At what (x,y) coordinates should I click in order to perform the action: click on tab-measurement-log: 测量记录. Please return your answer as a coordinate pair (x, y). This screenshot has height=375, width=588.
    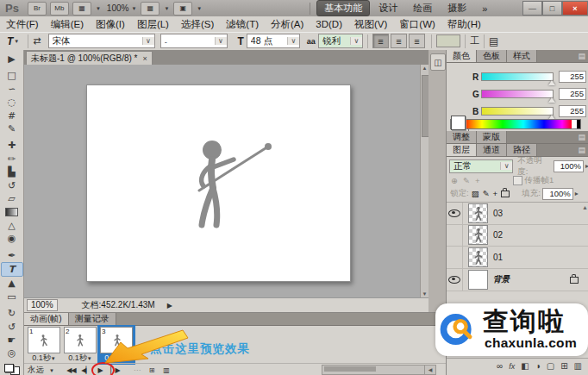
    Looking at the image, I should click on (93, 319).